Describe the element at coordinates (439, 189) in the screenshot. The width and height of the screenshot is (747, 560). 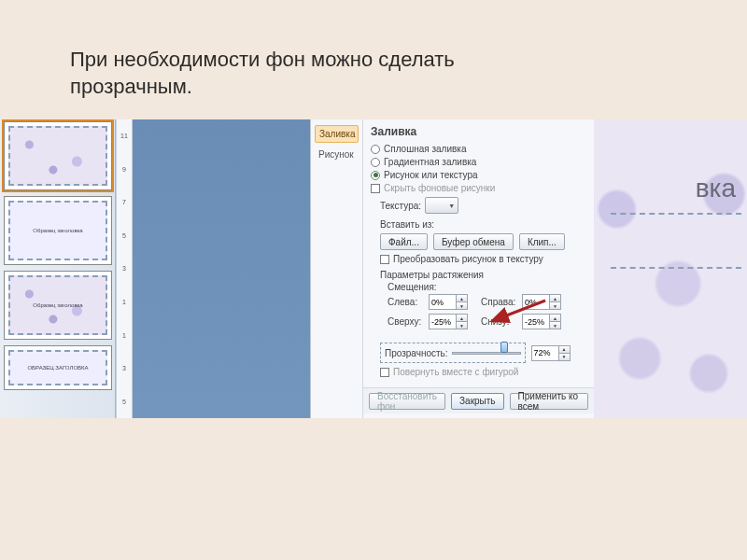
I see `check-hide-bg-label: Скрыть фоновые рисунки` at that location.